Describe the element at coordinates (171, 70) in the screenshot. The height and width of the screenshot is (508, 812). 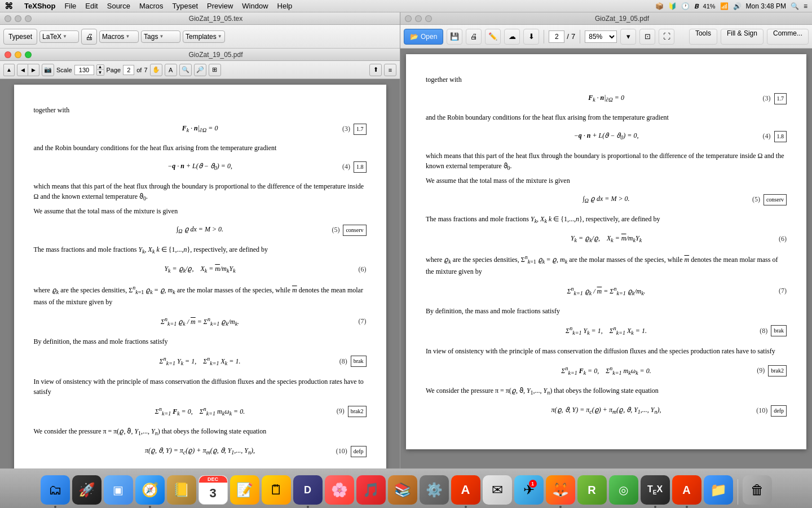
I see `text-select-button: A` at that location.